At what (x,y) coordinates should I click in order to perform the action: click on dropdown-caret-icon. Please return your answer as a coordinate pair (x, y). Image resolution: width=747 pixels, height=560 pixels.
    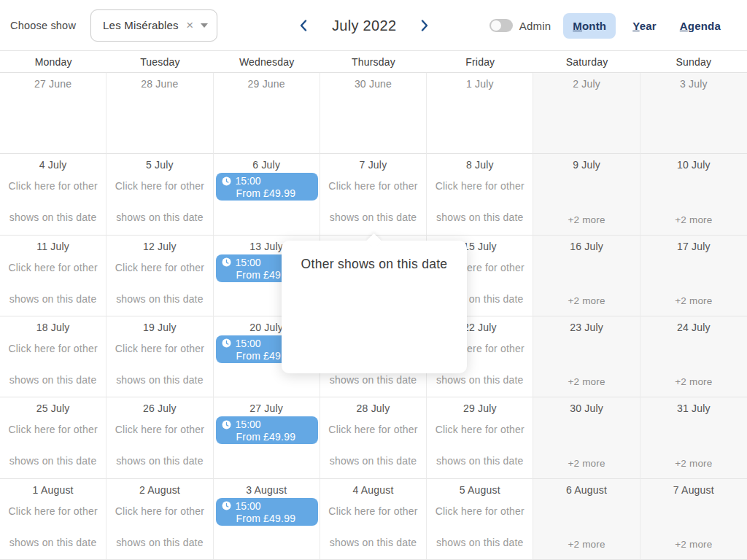
    Looking at the image, I should click on (204, 26).